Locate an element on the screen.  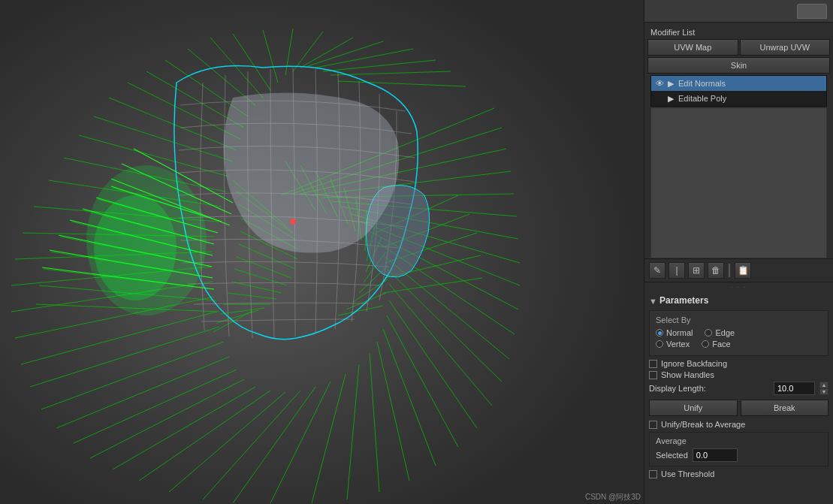
spinner-down: ▼ is located at coordinates (824, 392).